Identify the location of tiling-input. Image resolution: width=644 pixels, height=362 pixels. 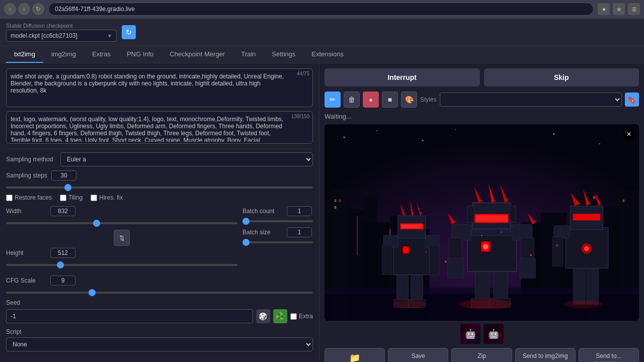
(63, 198).